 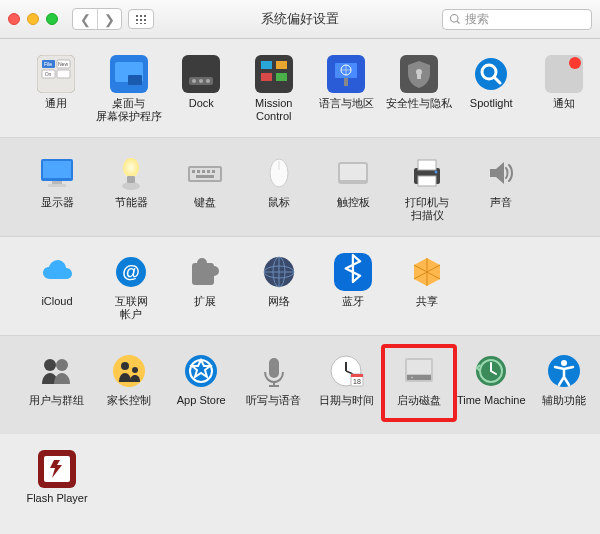 What do you see at coordinates (353, 173) in the screenshot?
I see `trackpad-icon` at bounding box center [353, 173].